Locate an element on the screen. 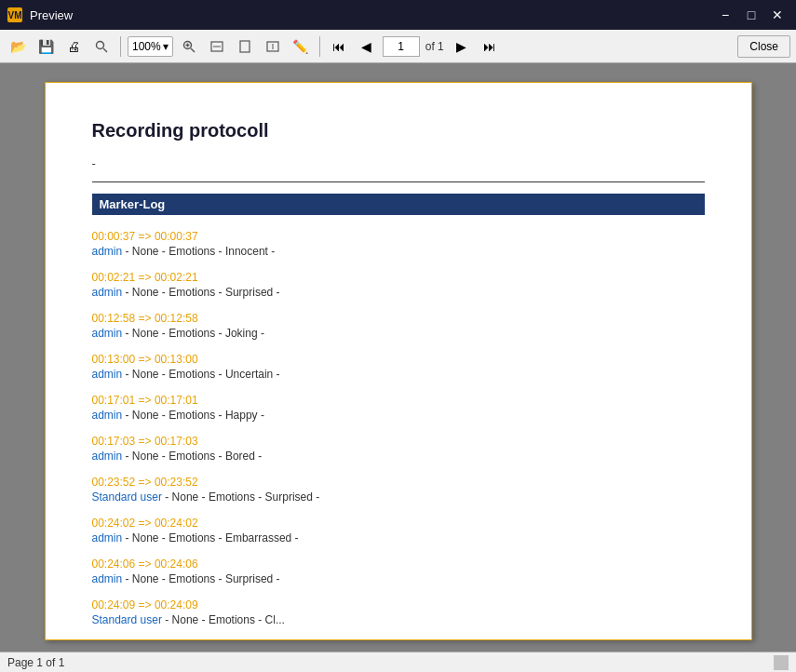 This screenshot has width=796, height=672. document-divider is located at coordinates (398, 182).